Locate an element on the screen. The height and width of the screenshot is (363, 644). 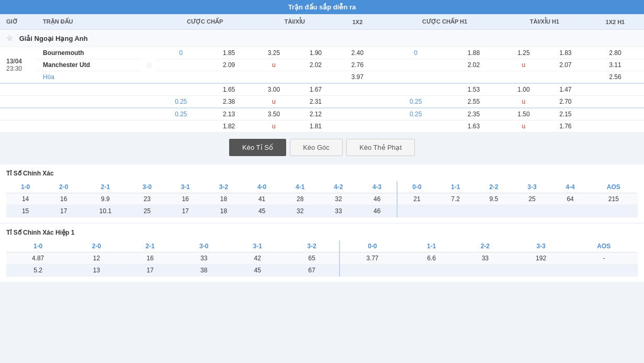
g2-chap-h1 is located at coordinates (415, 90).